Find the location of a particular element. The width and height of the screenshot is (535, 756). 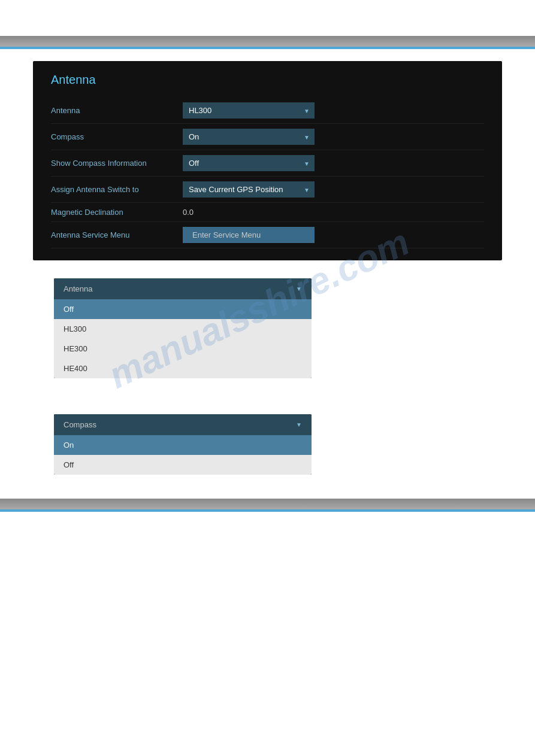

antenna-dropdown: HL300 Off HE300 HE400 is located at coordinates (249, 110).